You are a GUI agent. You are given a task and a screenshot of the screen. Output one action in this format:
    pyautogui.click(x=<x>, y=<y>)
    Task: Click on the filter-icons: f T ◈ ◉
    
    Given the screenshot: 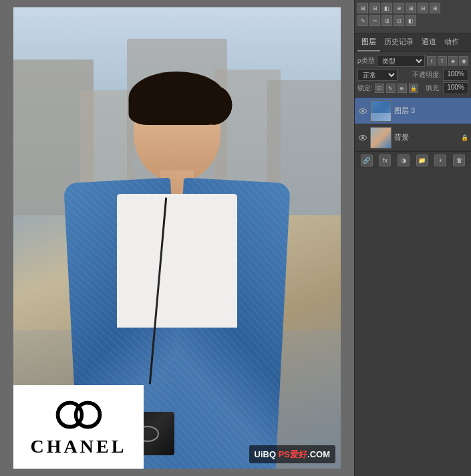 What is the action you would take?
    pyautogui.click(x=448, y=61)
    